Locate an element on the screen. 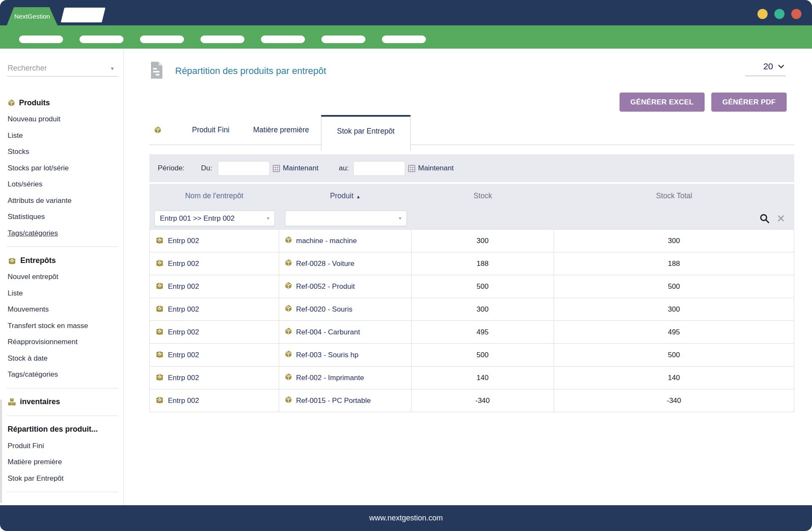 Image resolution: width=812 pixels, height=531 pixels. minimize-dot is located at coordinates (763, 14).